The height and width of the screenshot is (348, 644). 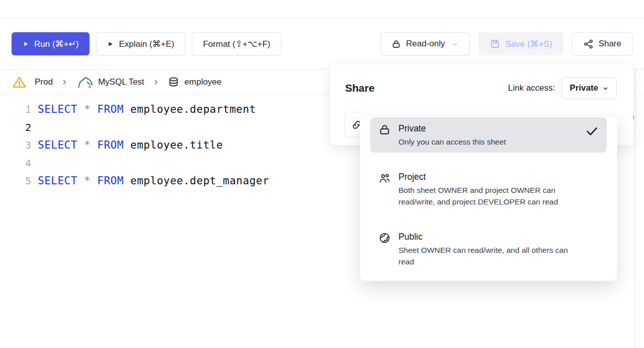 I want to click on selected-access-label: Private, so click(x=584, y=88).